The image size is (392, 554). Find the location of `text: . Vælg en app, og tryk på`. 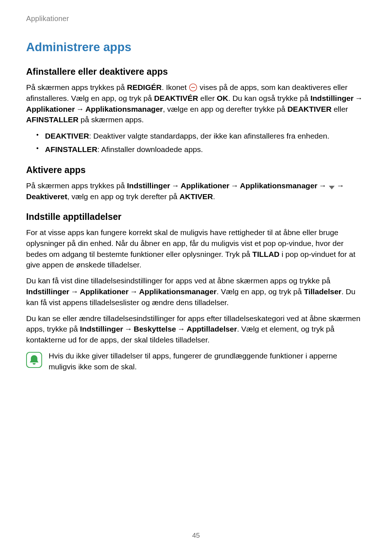

text: . Vælg en app, og tryk på is located at coordinates (260, 292).